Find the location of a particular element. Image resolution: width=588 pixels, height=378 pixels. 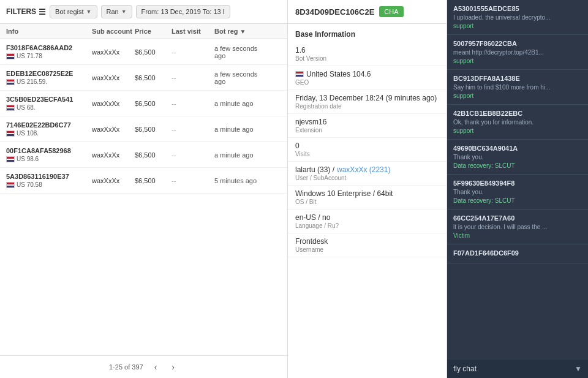

info-label: Username is located at coordinates (368, 250).